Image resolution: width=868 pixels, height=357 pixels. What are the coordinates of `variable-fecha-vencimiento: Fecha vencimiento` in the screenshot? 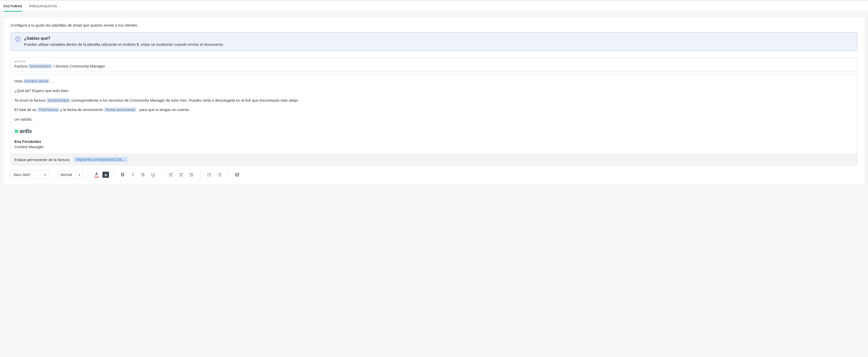 It's located at (120, 110).